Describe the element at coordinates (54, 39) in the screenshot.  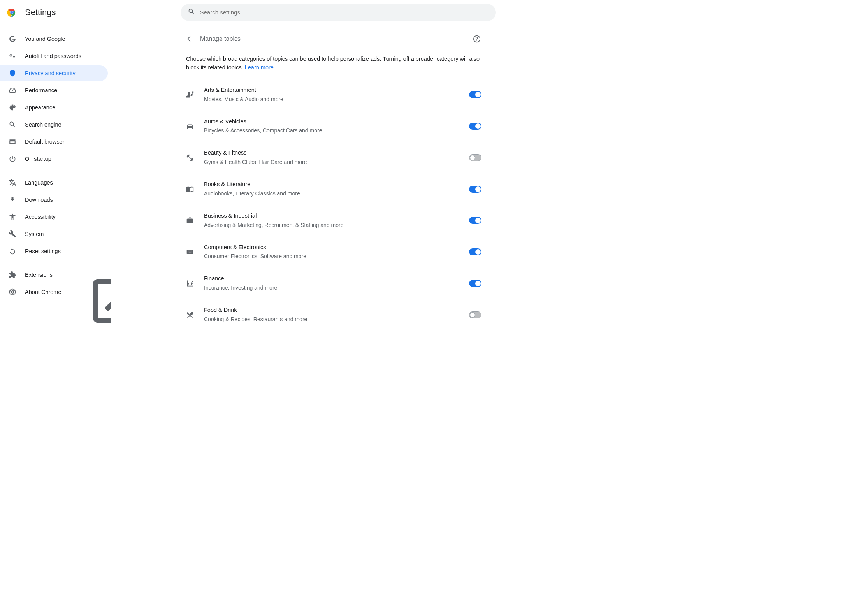
I see `sidebar-item-you-and-google: You and Google` at that location.